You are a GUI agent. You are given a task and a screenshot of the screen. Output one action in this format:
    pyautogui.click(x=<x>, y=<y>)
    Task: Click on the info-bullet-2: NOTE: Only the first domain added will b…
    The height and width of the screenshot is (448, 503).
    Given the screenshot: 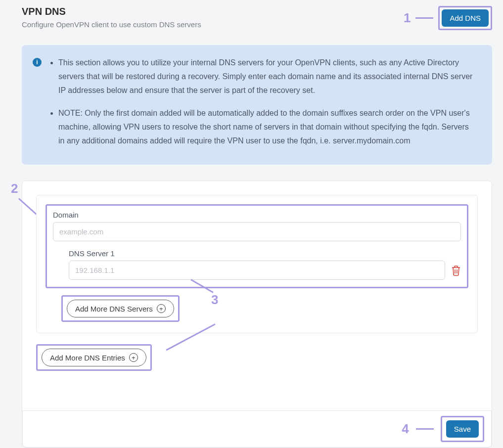 What is the action you would take?
    pyautogui.click(x=267, y=127)
    